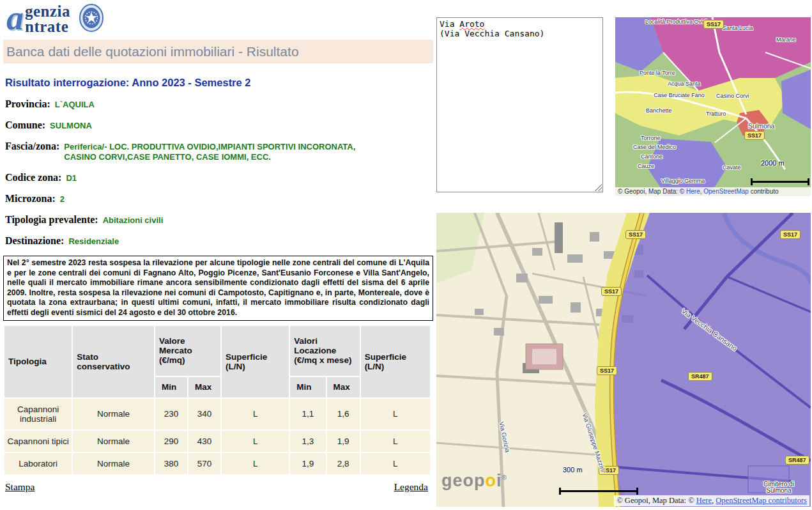 Image resolution: width=812 pixels, height=510 pixels. I want to click on field-provincia: Provincia: L`AQUILA, so click(221, 104).